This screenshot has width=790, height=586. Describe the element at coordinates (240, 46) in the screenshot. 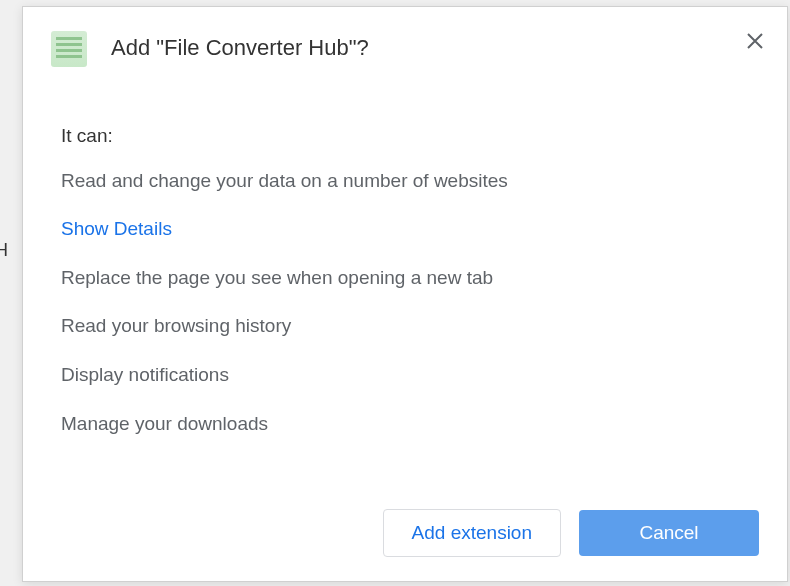

I see `dialog-title: Add "File Converter Hub"?` at that location.